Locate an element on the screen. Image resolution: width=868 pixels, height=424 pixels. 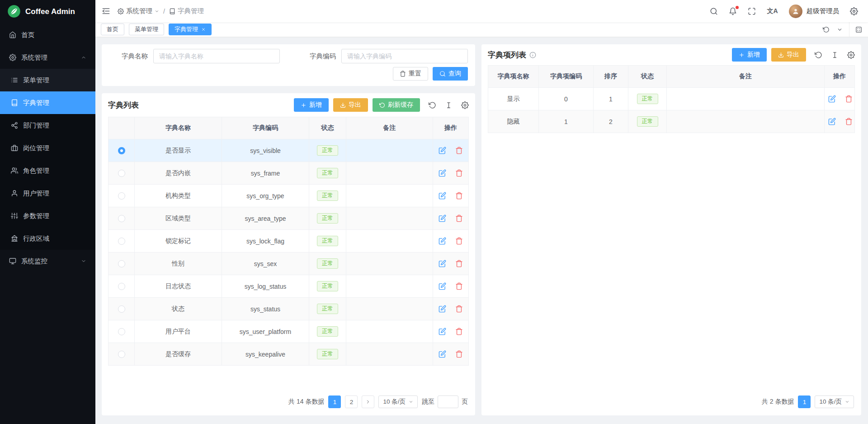
breadcrumb-system-mgmt: 系统管理 is located at coordinates (138, 11).